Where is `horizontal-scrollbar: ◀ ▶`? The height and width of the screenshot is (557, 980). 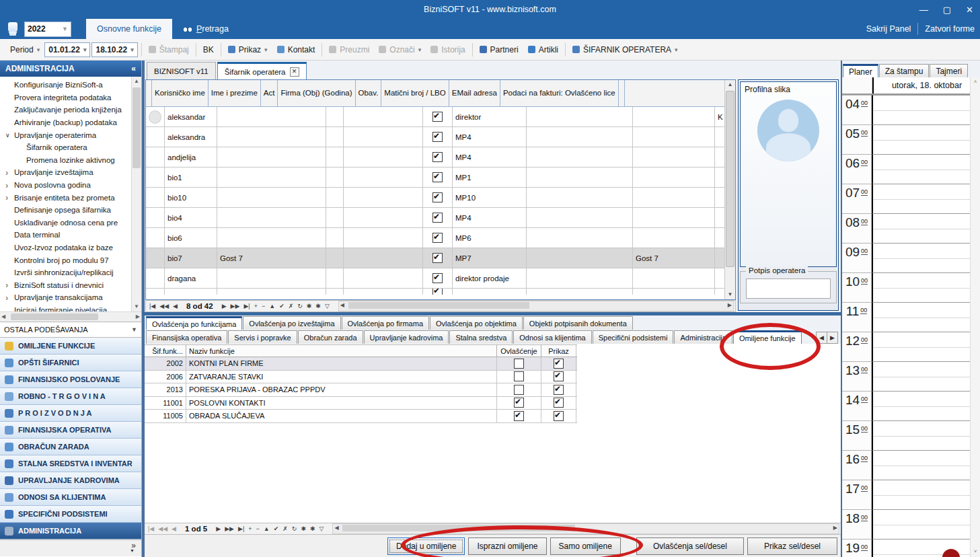
horizontal-scrollbar: ◀ ▶ is located at coordinates (586, 529).